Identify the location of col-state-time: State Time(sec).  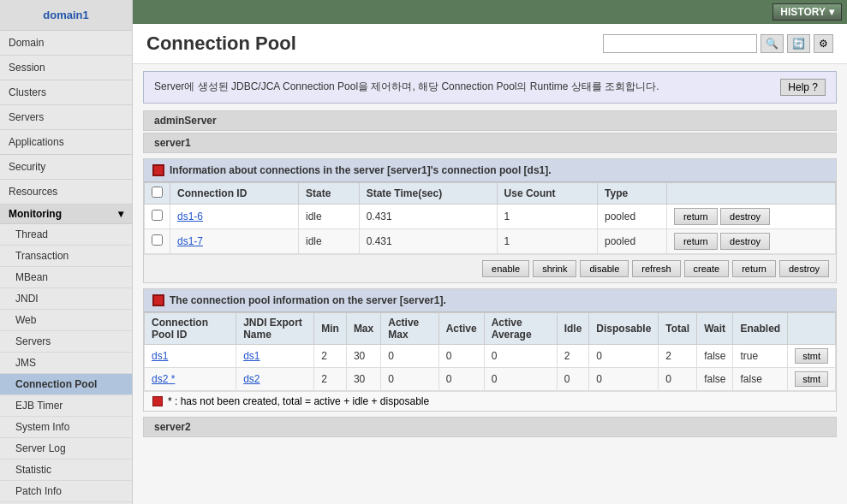
(428, 193).